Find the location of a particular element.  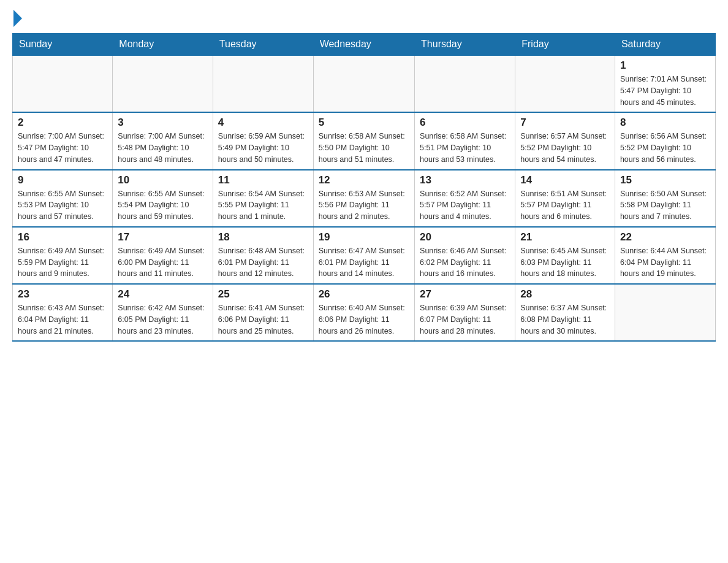

day-number: 12 is located at coordinates (364, 180).